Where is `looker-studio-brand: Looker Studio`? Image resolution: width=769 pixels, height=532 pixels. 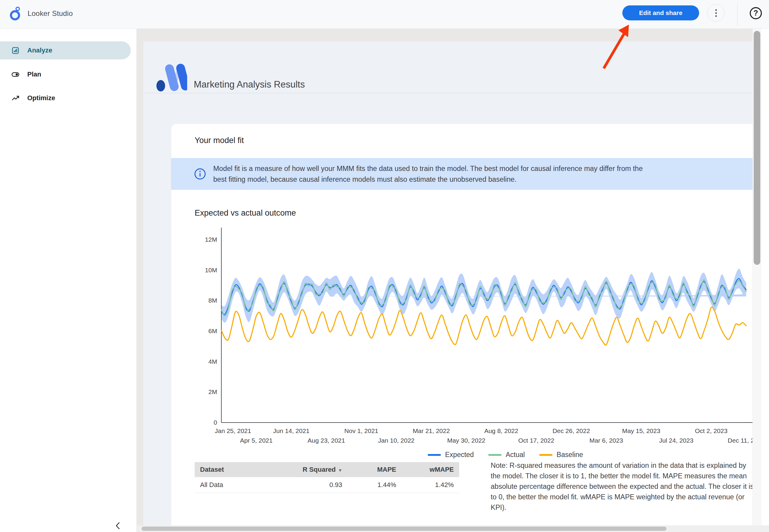
looker-studio-brand: Looker Studio is located at coordinates (41, 13).